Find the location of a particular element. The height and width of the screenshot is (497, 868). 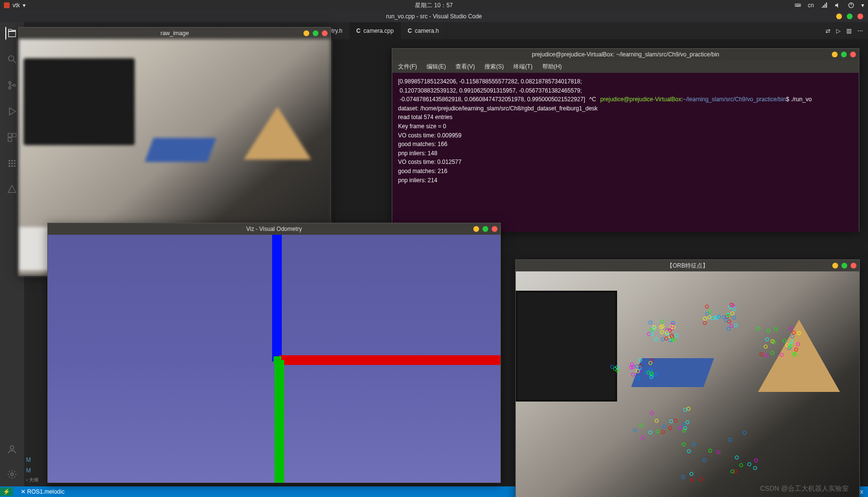

ctrl-c: ^C is located at coordinates (592, 99).